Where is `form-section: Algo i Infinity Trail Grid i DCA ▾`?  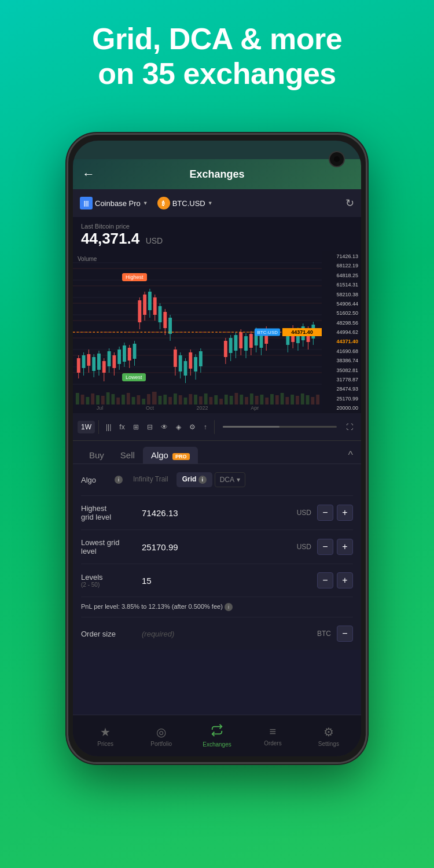 form-section: Algo i Infinity Trail Grid i DCA ▾ is located at coordinates (217, 557).